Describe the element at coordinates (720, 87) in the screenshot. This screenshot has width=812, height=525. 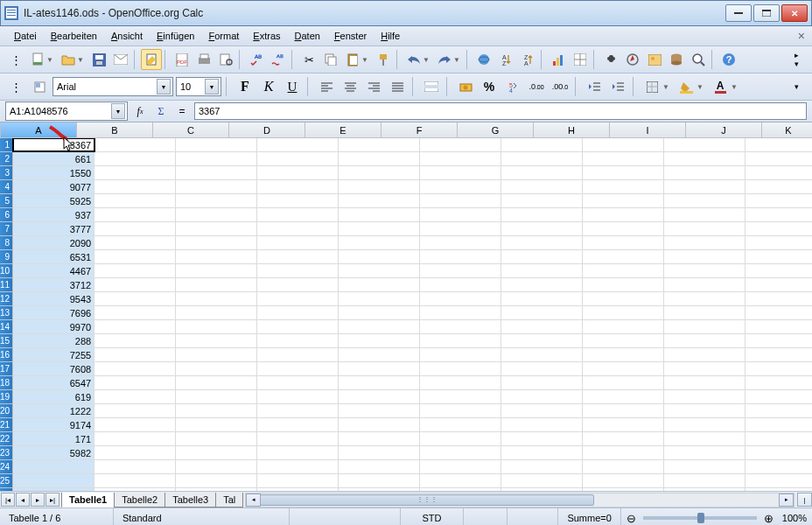
I see `fontcolor-button: A` at that location.